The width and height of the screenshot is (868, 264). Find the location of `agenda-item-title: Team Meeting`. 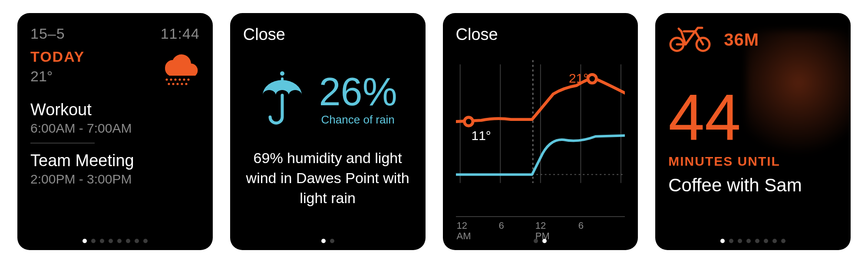

agenda-item-title: Team Meeting is located at coordinates (115, 161).